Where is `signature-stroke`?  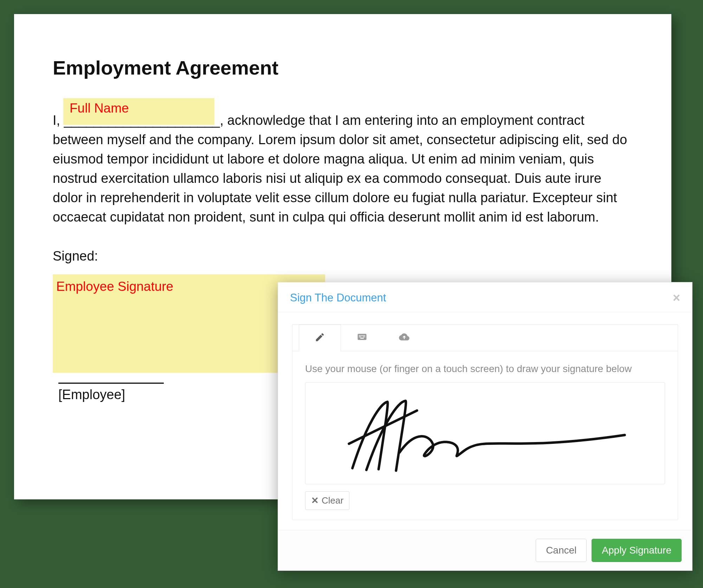 signature-stroke is located at coordinates (485, 433).